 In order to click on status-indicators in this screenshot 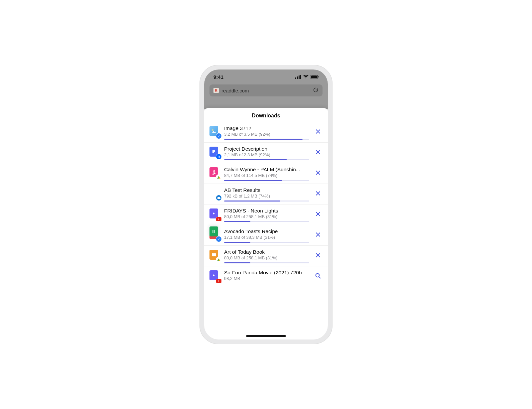, I will do `click(307, 77)`.